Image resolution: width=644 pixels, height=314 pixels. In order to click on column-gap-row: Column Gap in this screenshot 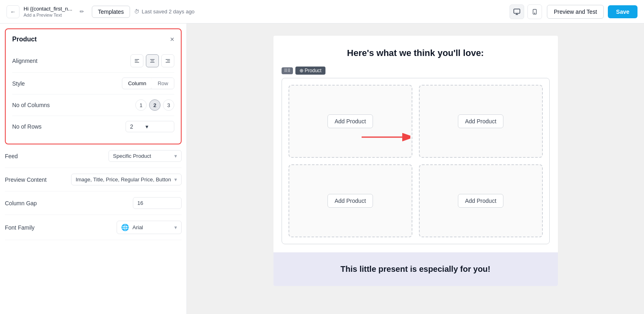, I will do `click(93, 203)`.